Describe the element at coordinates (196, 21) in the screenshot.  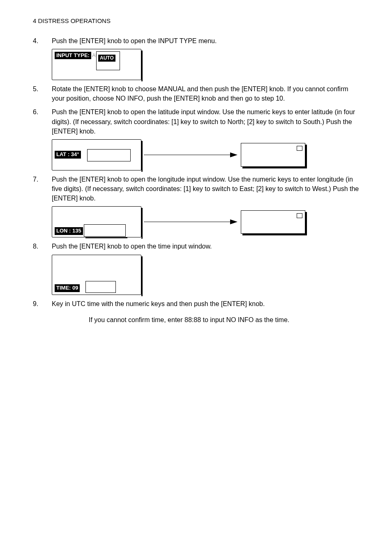
I see `page-header: 4 DISTRESS OPERATIONS` at that location.